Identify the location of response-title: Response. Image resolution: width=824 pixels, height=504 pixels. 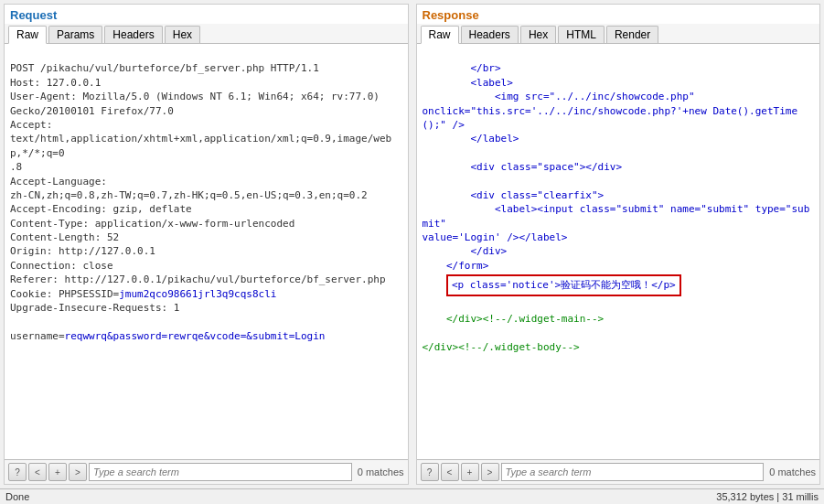
(618, 15).